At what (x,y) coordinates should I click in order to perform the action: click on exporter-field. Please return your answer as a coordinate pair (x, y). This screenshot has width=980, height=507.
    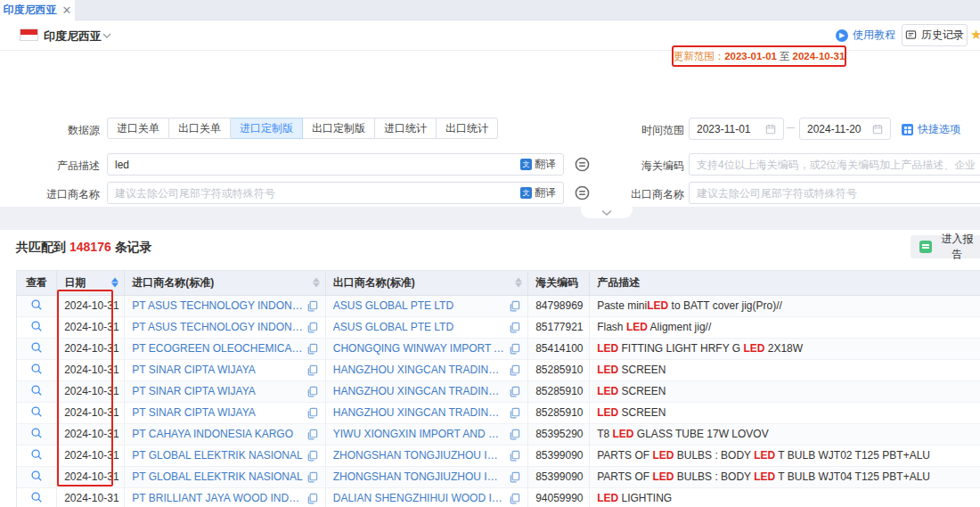
    Looking at the image, I should click on (836, 193).